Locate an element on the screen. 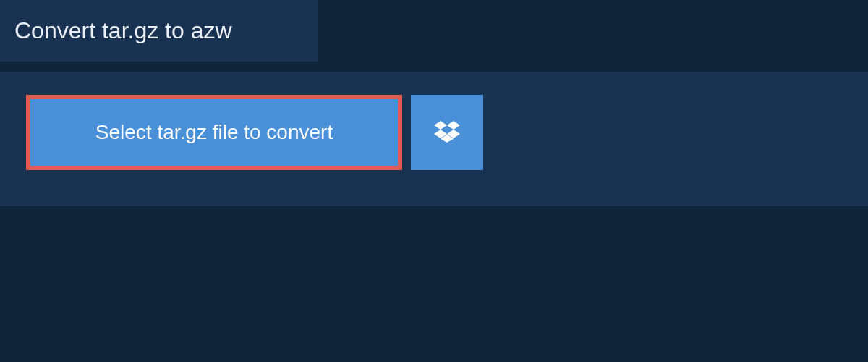  select-file-label: Select tar.gz file to convert is located at coordinates (214, 132).